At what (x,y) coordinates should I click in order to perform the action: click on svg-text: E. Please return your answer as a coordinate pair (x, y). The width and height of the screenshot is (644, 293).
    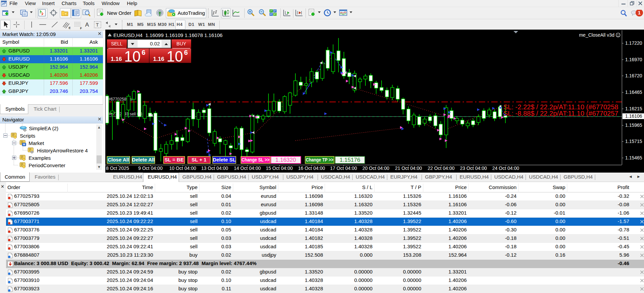
    Looking at the image, I should click on (70, 28).